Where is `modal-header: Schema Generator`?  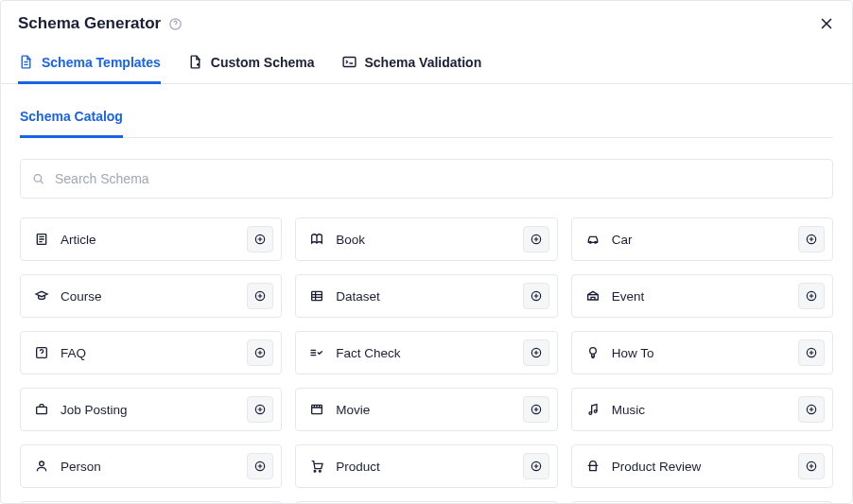 modal-header: Schema Generator is located at coordinates (426, 22).